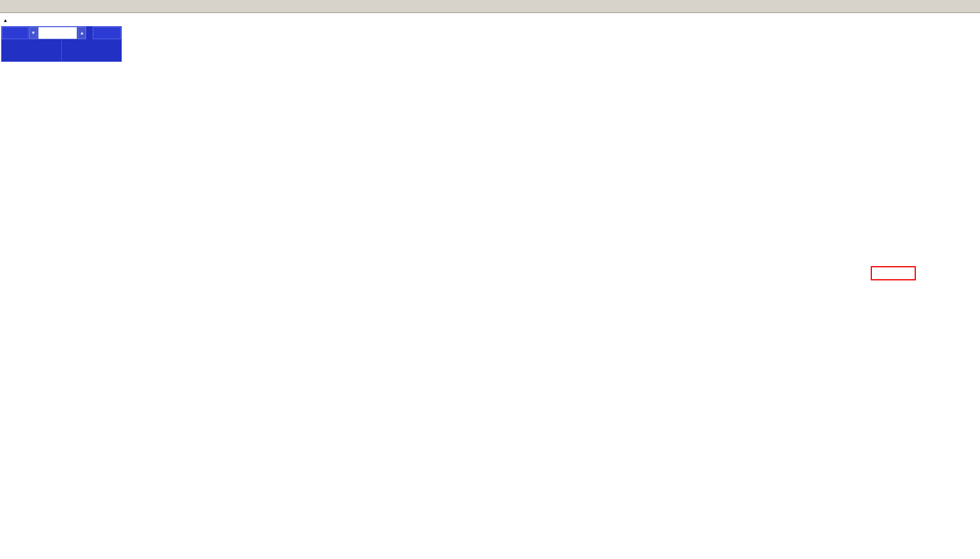  Describe the element at coordinates (893, 273) in the screenshot. I see `price-annotation-label` at that location.